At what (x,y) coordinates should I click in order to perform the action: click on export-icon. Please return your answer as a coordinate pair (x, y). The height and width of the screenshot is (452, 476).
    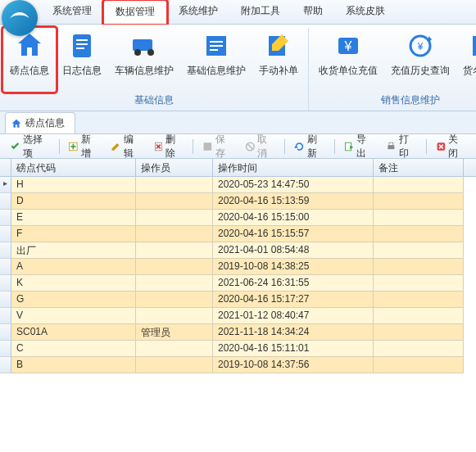
    Looking at the image, I should click on (349, 147).